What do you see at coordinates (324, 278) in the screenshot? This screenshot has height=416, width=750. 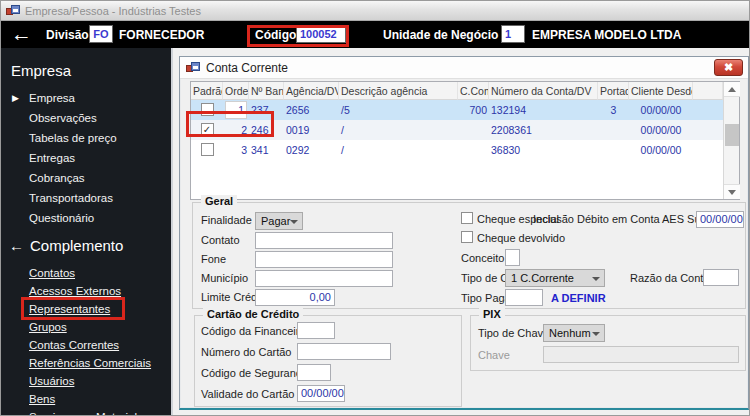 I see `municipio-input` at bounding box center [324, 278].